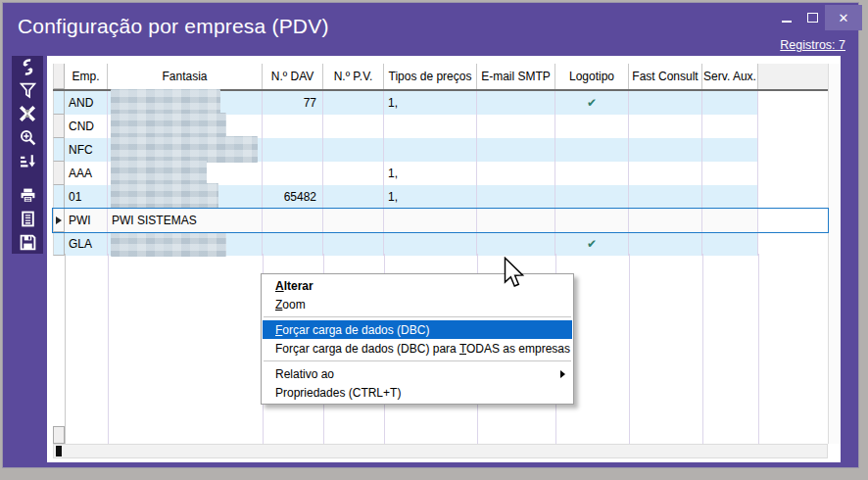 This screenshot has width=868, height=480. Describe the element at coordinates (441, 173) in the screenshot. I see `table-row-AAA: AAA1,` at that location.